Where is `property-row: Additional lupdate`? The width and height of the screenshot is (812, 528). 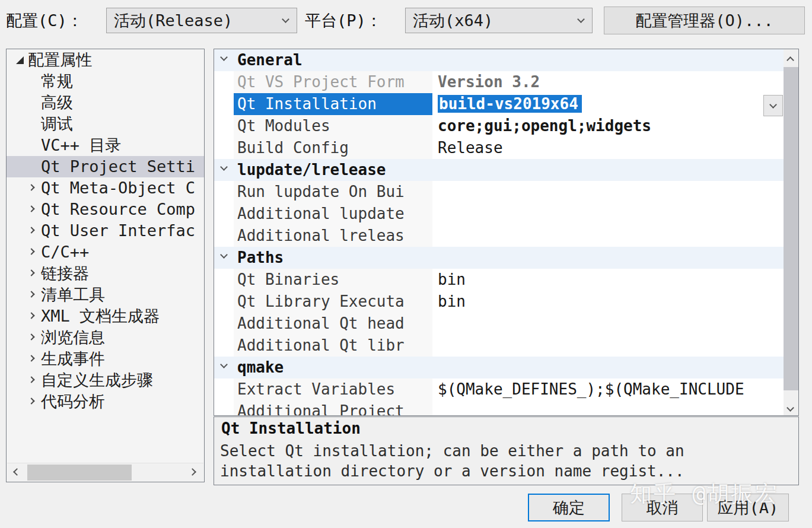 property-row: Additional lupdate is located at coordinates (499, 214).